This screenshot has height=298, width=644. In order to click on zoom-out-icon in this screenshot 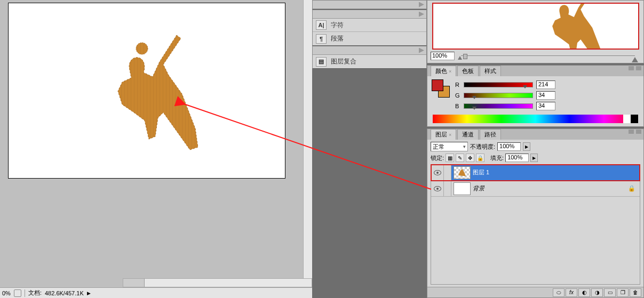, I will do `click(460, 57)`.